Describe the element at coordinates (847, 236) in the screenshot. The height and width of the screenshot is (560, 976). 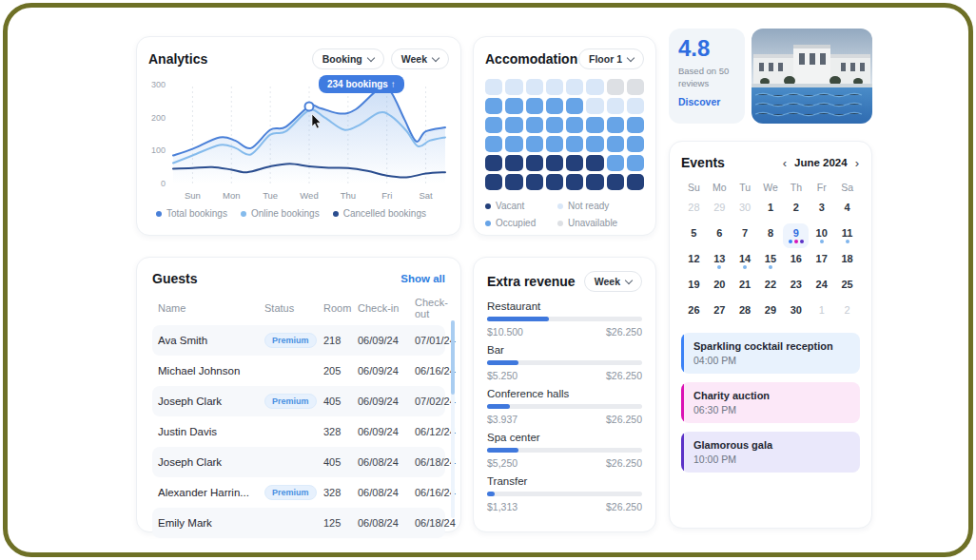
I see `calendar-day: 11` at that location.